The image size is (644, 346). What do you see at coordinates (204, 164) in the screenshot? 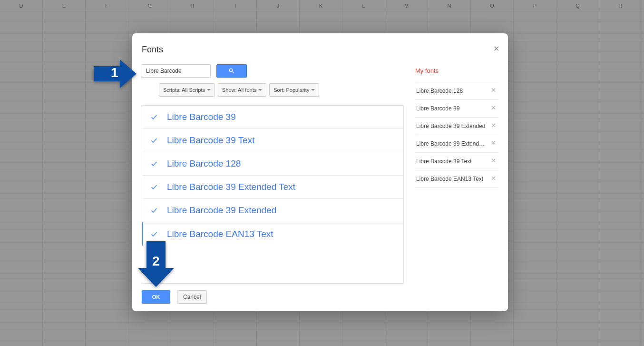
I see `font-result-name: Libre Barcode 128` at bounding box center [204, 164].